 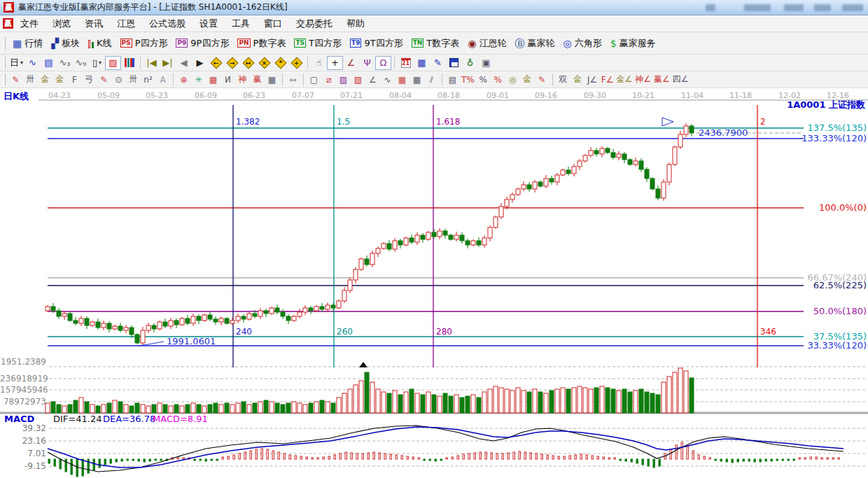 I want to click on period-label: 日K线, so click(x=16, y=97).